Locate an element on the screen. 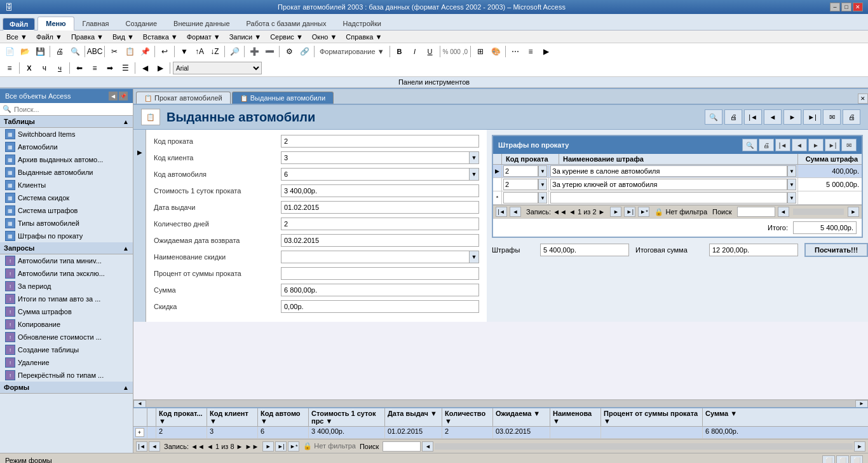  col-h-data: Дата выдач ▼ is located at coordinates (414, 417).